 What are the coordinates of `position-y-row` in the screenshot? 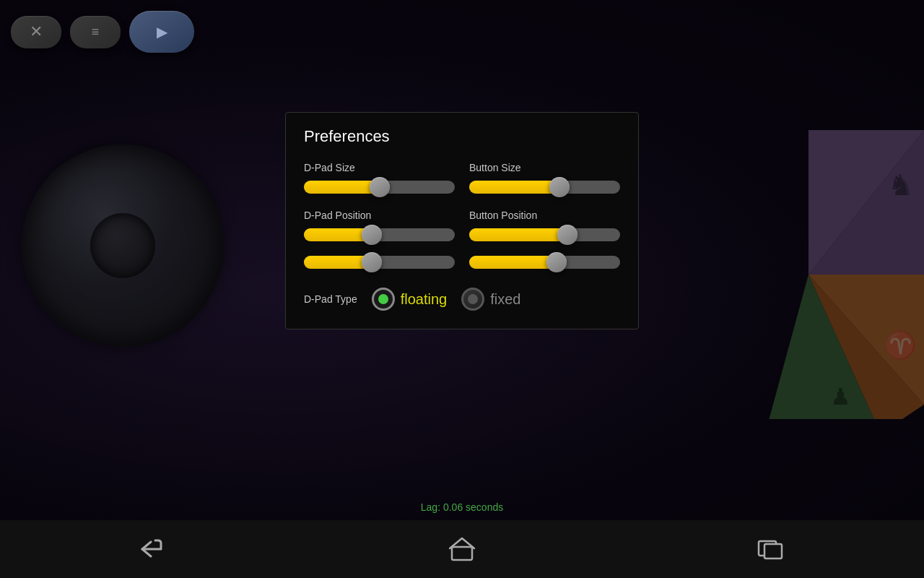 It's located at (462, 267).